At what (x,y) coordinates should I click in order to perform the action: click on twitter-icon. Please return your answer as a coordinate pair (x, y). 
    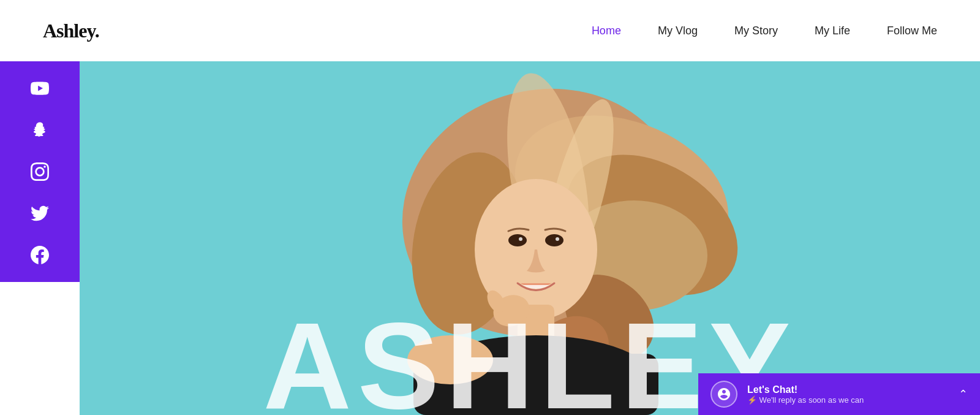
    Looking at the image, I should click on (40, 213).